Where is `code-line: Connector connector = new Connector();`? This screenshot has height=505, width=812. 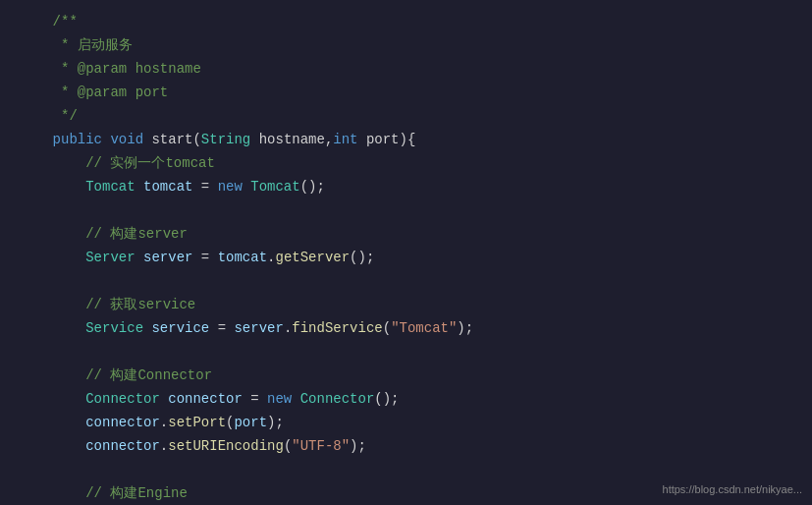 code-line: Connector connector = new Connector(); is located at coordinates (406, 399).